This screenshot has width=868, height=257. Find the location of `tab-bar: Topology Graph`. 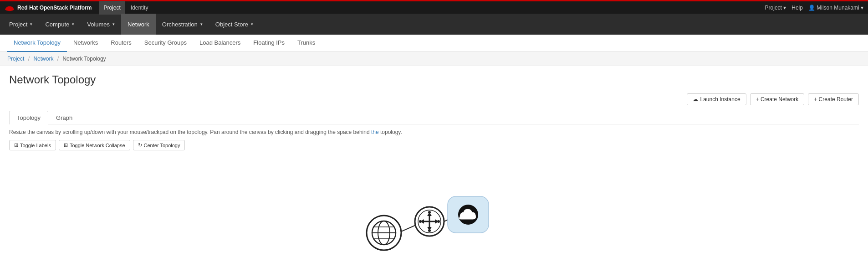

tab-bar: Topology Graph is located at coordinates (434, 118).